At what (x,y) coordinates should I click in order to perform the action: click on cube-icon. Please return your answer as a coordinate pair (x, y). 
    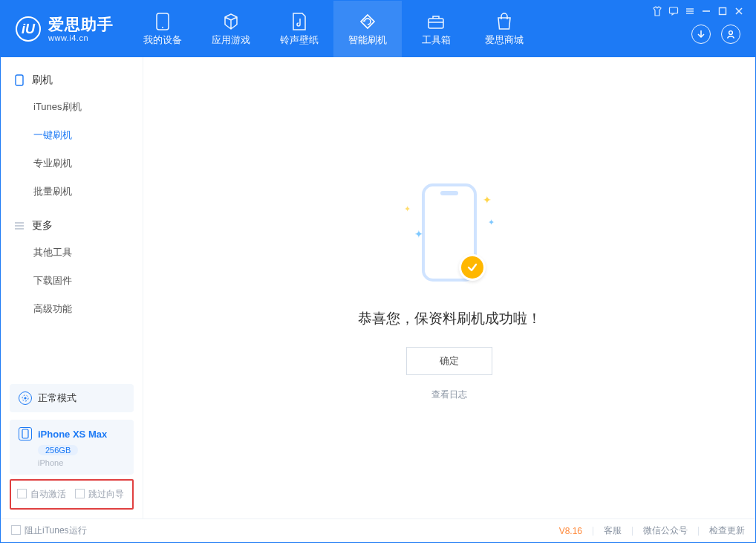
    Looking at the image, I should click on (231, 22).